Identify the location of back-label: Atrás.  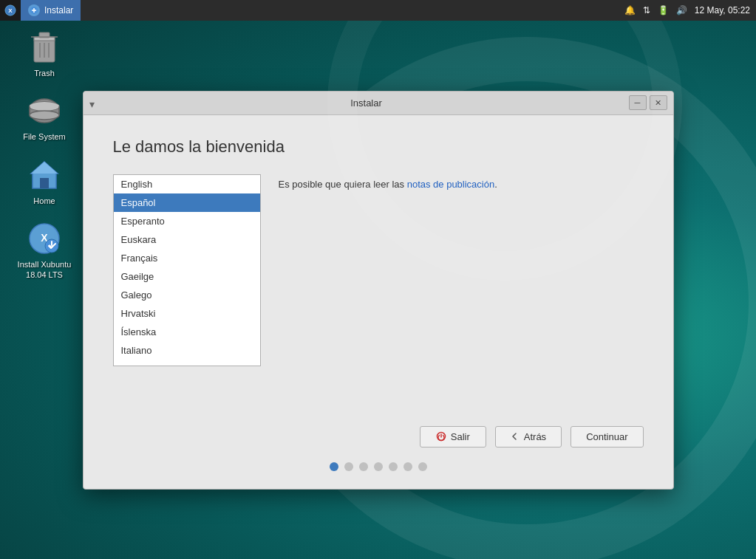
(535, 437).